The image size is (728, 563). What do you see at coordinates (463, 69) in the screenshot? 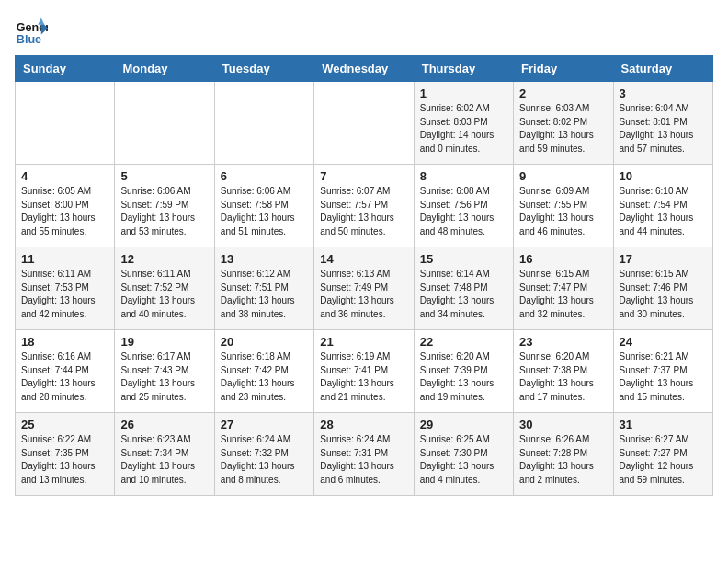
I see `day-header-thursday: Thursday` at bounding box center [463, 69].